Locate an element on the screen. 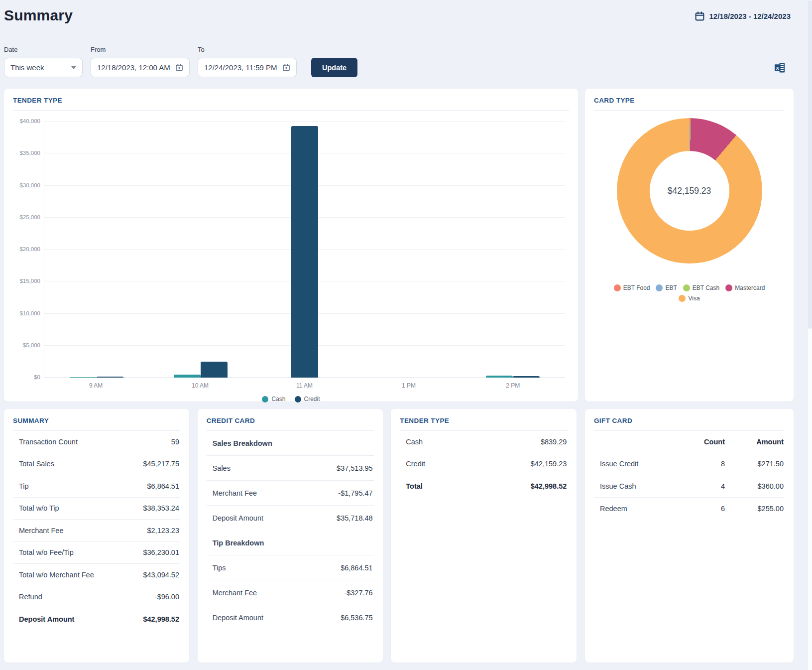 Image resolution: width=812 pixels, height=670 pixels. legend-label: Mastercard is located at coordinates (750, 288).